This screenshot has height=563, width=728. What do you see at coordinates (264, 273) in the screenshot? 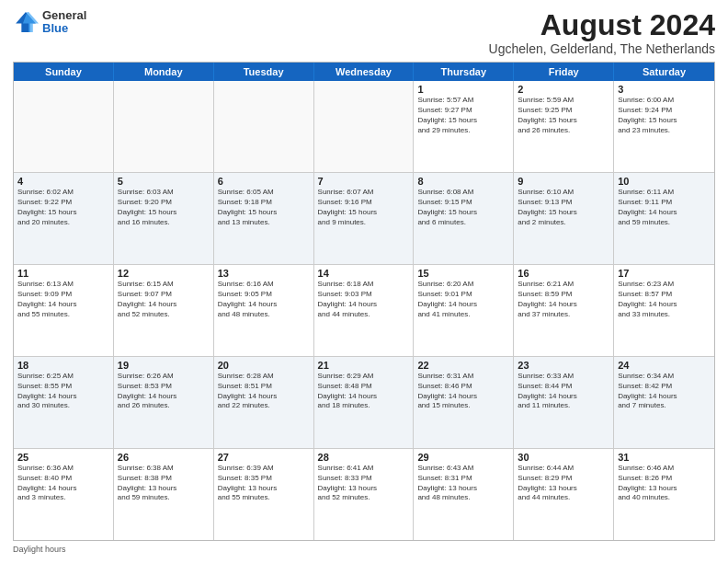
I see `day-number: 13` at bounding box center [264, 273].